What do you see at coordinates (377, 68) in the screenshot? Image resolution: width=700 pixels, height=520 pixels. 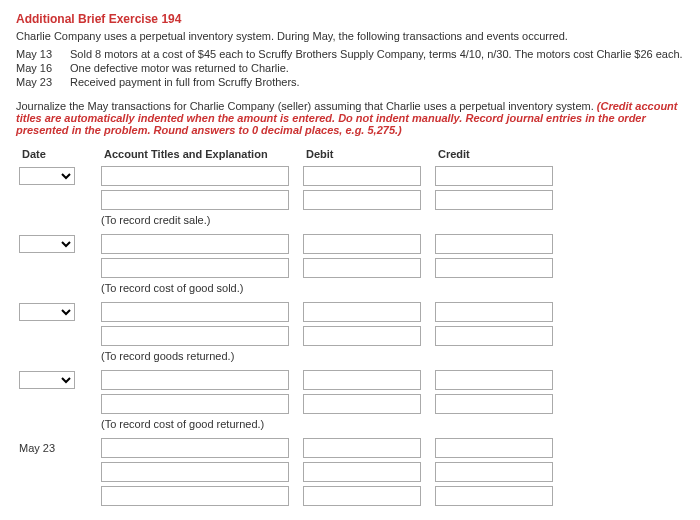 I see `tx-desc: One defective motor was returned to Char…` at bounding box center [377, 68].